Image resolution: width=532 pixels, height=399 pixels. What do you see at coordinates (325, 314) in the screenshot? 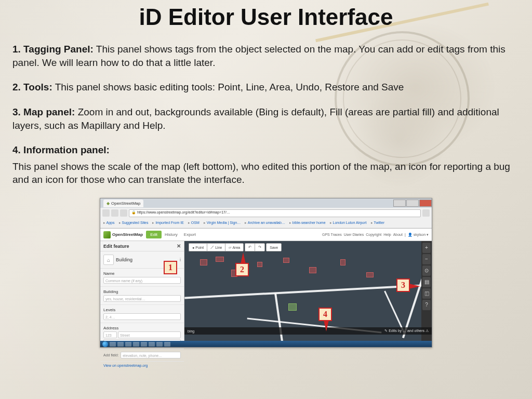
I see `callout-4: 4` at bounding box center [325, 314].